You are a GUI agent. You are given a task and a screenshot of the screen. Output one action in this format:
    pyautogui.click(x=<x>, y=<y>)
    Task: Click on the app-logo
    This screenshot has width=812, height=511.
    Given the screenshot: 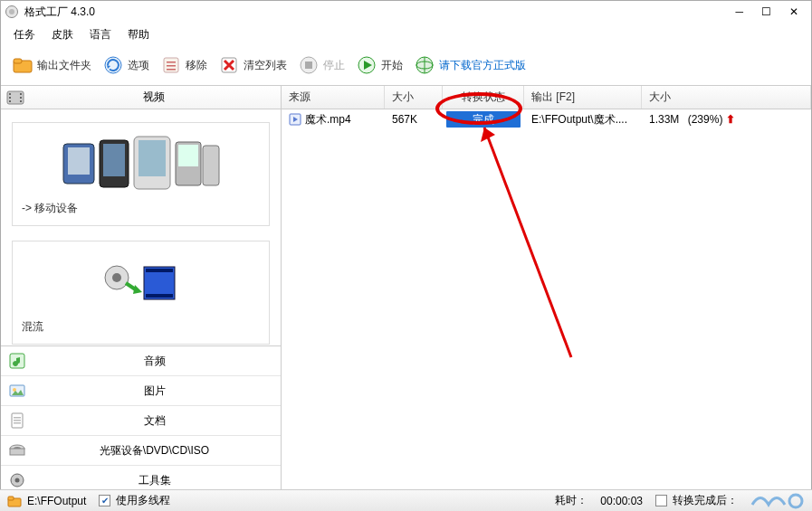 What is the action you would take?
    pyautogui.click(x=12, y=12)
    